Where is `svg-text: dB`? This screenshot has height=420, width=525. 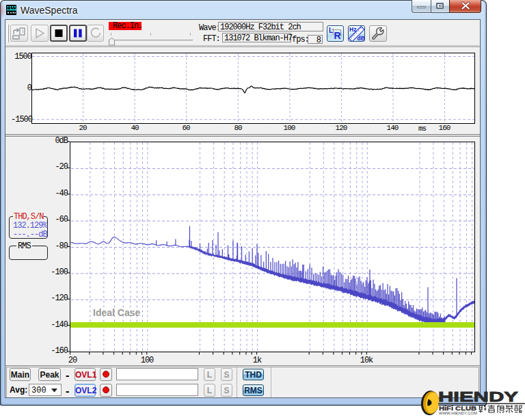
svg-text: dB is located at coordinates (361, 38).